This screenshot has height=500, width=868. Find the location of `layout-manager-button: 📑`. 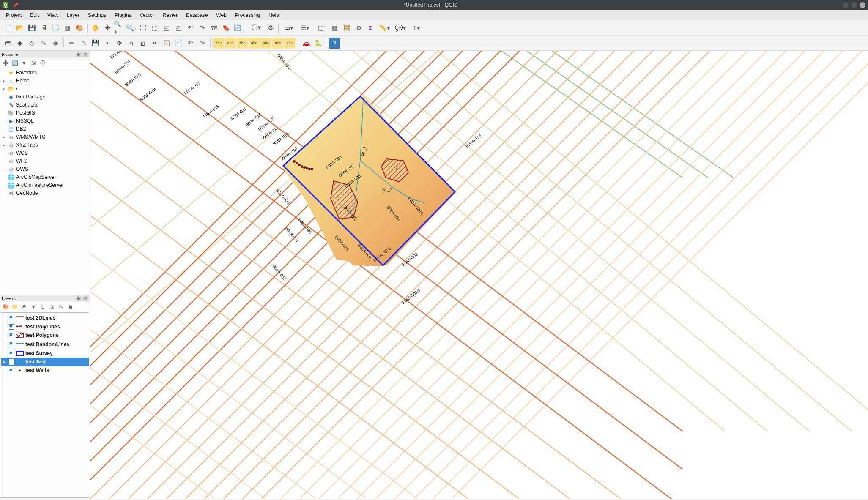

layout-manager-button: 📑 is located at coordinates (55, 28).